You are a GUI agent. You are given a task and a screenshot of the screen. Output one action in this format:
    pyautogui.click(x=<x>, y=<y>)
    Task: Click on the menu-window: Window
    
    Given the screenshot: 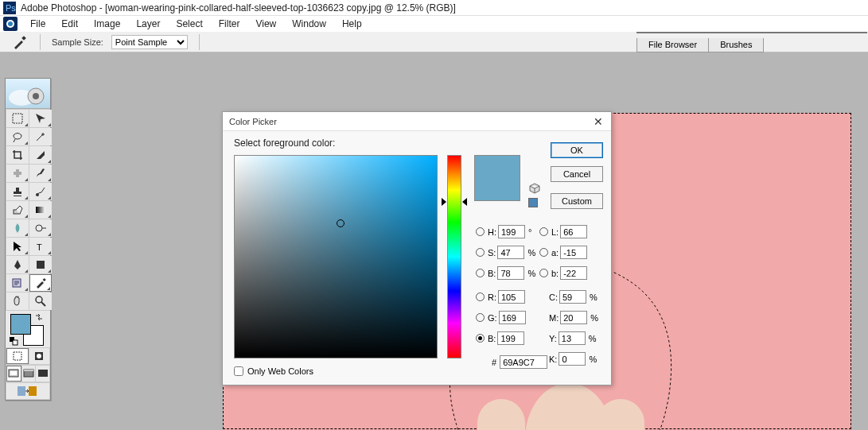 What is the action you would take?
    pyautogui.click(x=309, y=24)
    